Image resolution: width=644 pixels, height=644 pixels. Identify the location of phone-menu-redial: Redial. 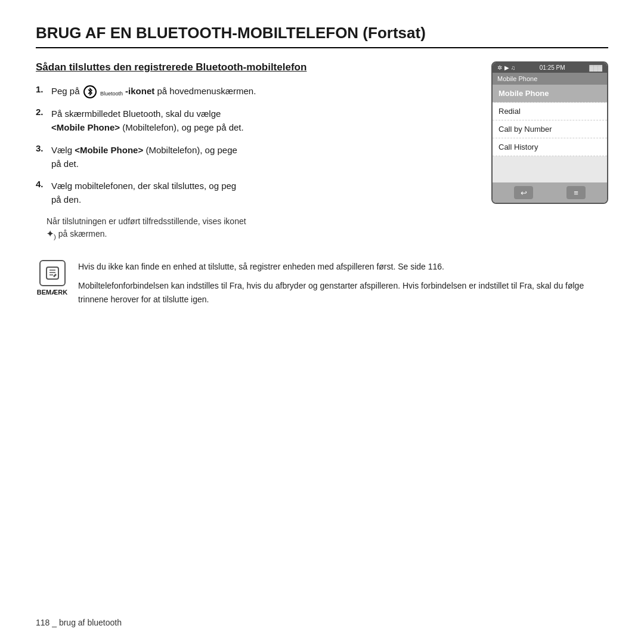
(550, 112).